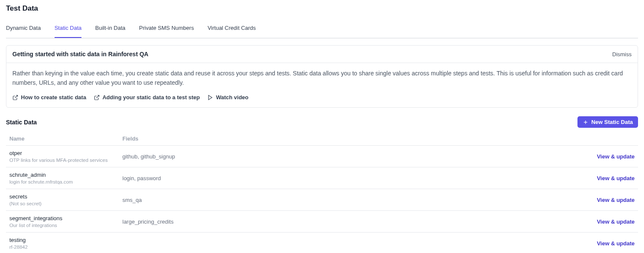 Image resolution: width=644 pixels, height=253 pixels. What do you see at coordinates (322, 221) in the screenshot?
I see `table-row: segment_integrationsOur list of integrat…` at bounding box center [322, 221].